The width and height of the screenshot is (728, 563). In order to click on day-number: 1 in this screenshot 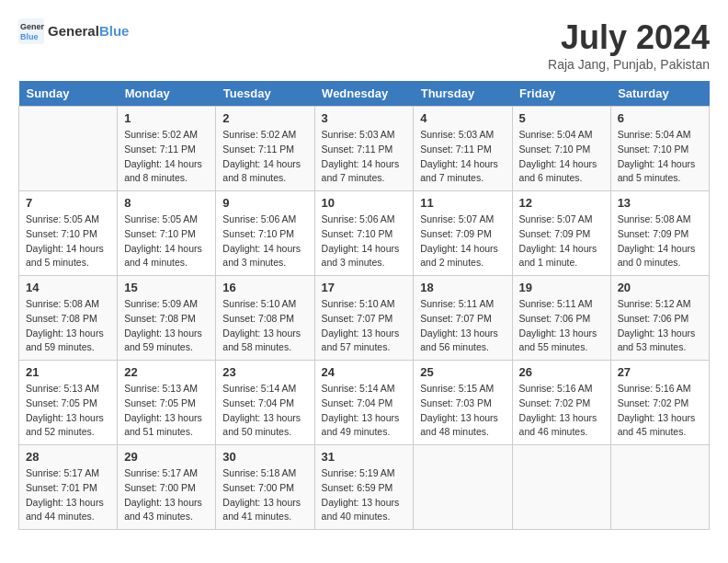, I will do `click(166, 118)`.